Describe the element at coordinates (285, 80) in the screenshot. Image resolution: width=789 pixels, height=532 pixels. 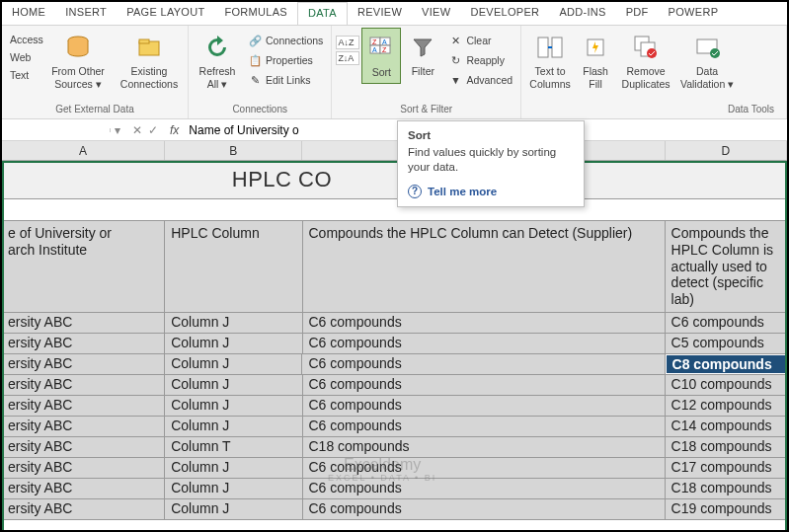
I see `edit-links-button: ✎Edit Links` at that location.